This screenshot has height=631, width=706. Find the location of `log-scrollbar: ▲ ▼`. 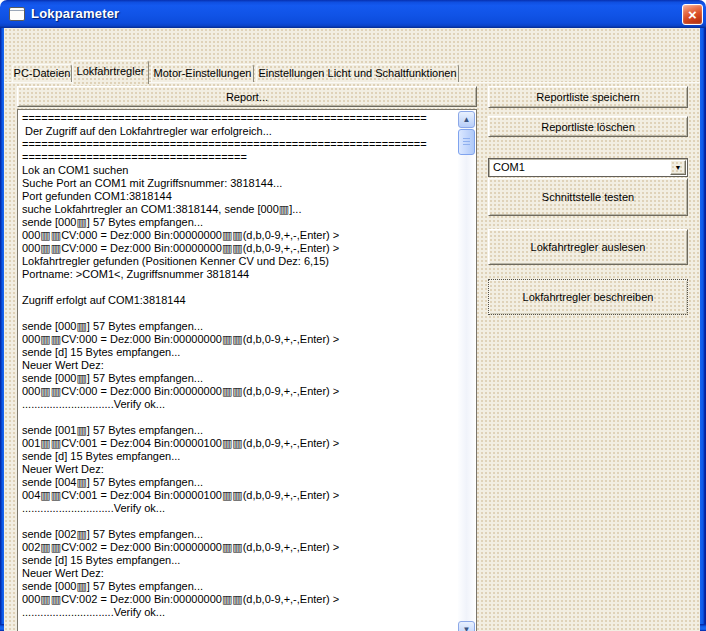

log-scrollbar: ▲ ▼ is located at coordinates (466, 371).